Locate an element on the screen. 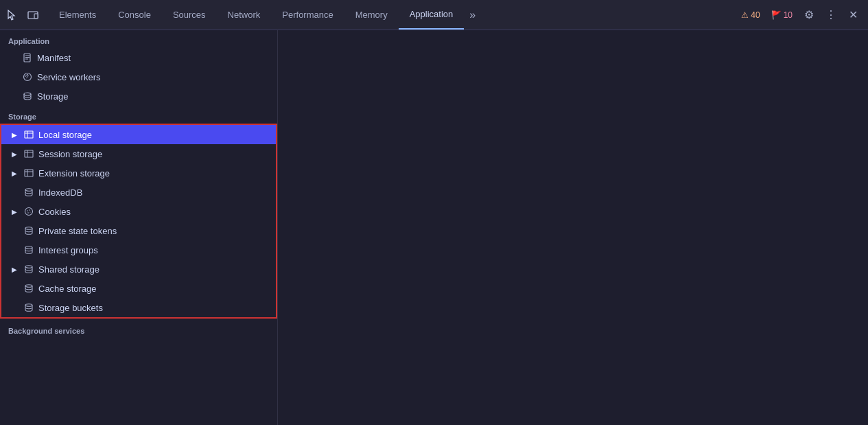  warning-badge: ⚠ 40 is located at coordinates (751, 15).